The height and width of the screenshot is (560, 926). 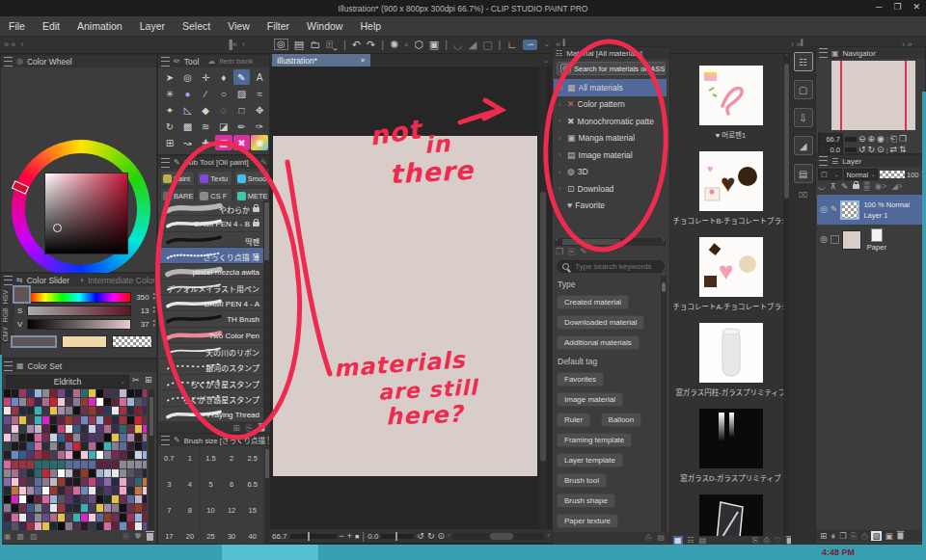 I want to click on tool-button: ◎, so click(x=188, y=77).